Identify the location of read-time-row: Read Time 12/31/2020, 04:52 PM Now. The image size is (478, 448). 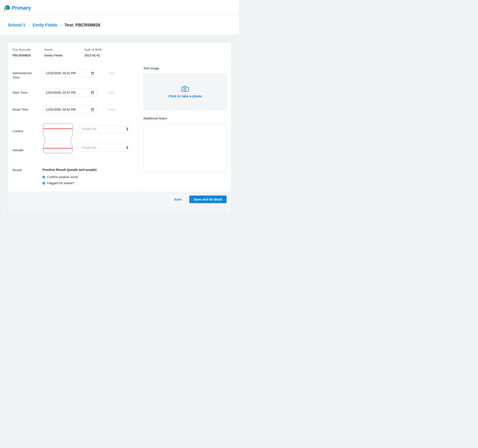
(76, 110).